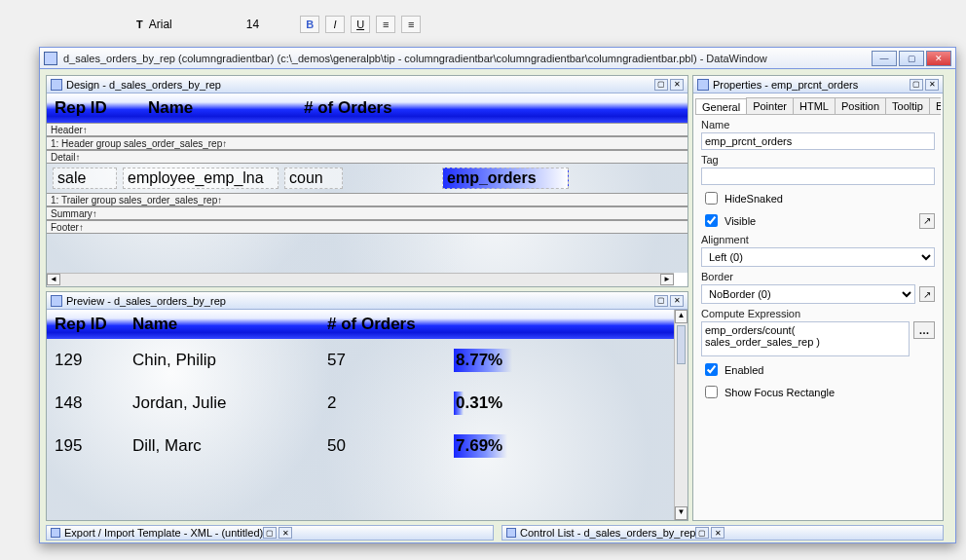  Describe the element at coordinates (723, 533) in the screenshot. I see `control-list-panel: Control List - d_sales_orders_by_rep ▢ ✕` at that location.